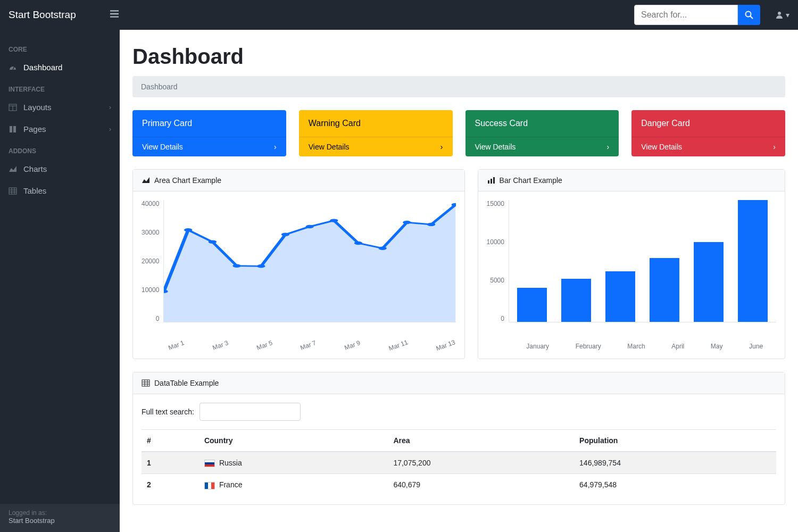  What do you see at coordinates (170, 485) in the screenshot?
I see `cell-num: 2` at bounding box center [170, 485].